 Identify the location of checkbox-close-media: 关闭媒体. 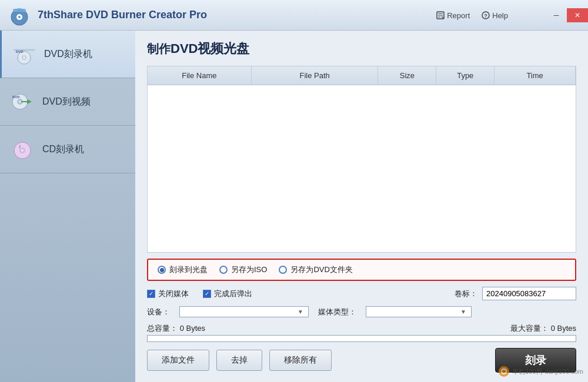
(168, 294).